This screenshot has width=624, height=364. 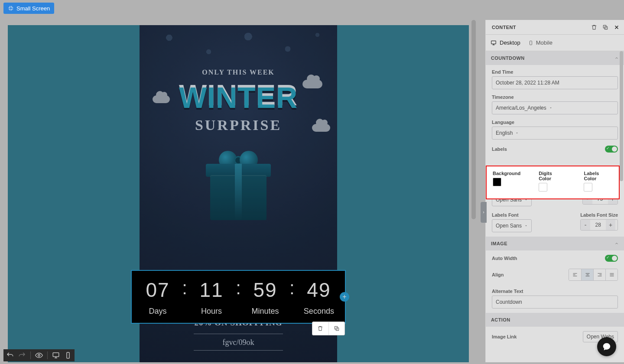 I want to click on canvas-scrollbar, so click(x=474, y=191).